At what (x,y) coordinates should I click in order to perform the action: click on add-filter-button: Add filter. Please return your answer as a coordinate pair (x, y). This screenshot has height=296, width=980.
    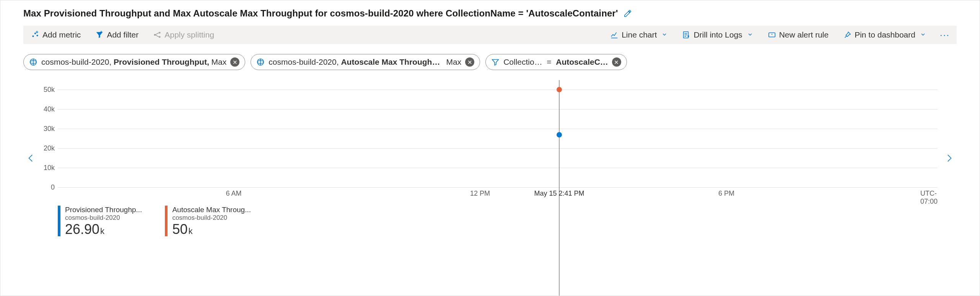
    Looking at the image, I should click on (117, 35).